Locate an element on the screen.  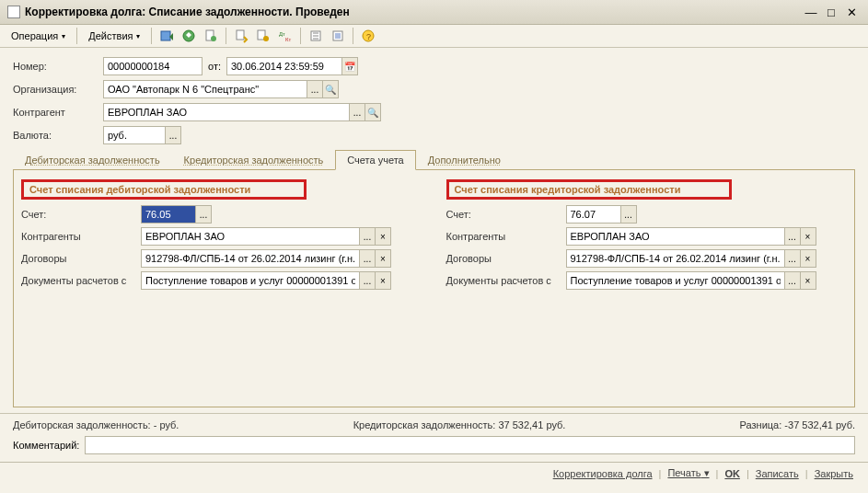
currency-label: Валюта: is located at coordinates (58, 135).